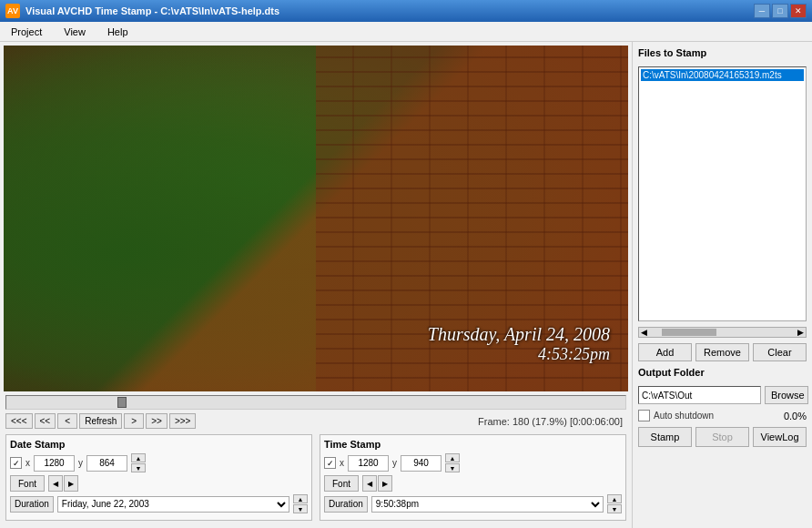 This screenshot has width=812, height=528. Describe the element at coordinates (473, 483) in the screenshot. I see `time-font-row: Font ◀ ▶` at that location.